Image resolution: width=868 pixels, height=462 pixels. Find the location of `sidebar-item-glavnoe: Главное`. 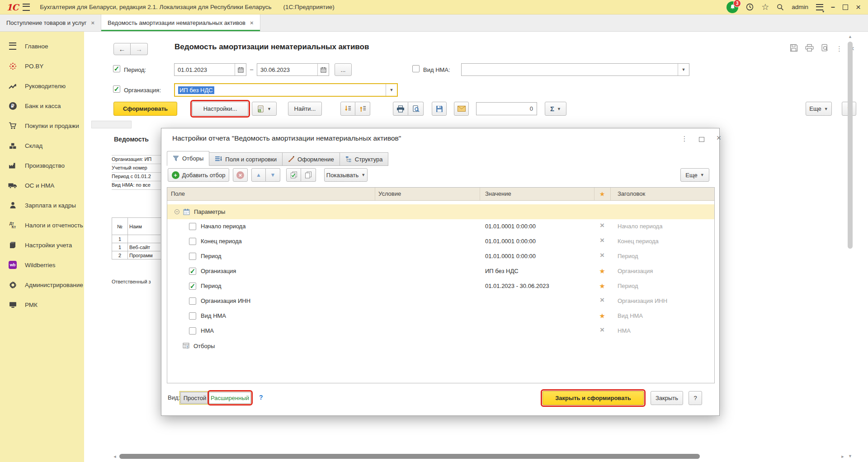

sidebar-item-glavnoe: Главное is located at coordinates (42, 46).